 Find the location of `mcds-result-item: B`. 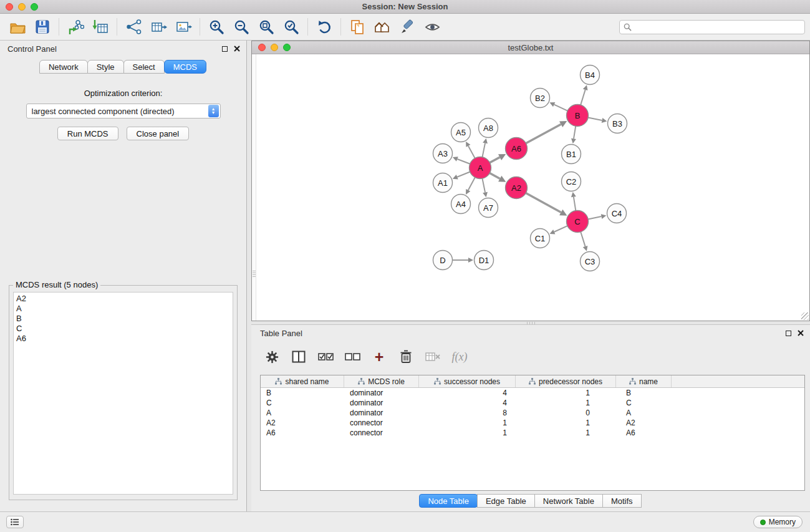

mcds-result-item: B is located at coordinates (125, 319).